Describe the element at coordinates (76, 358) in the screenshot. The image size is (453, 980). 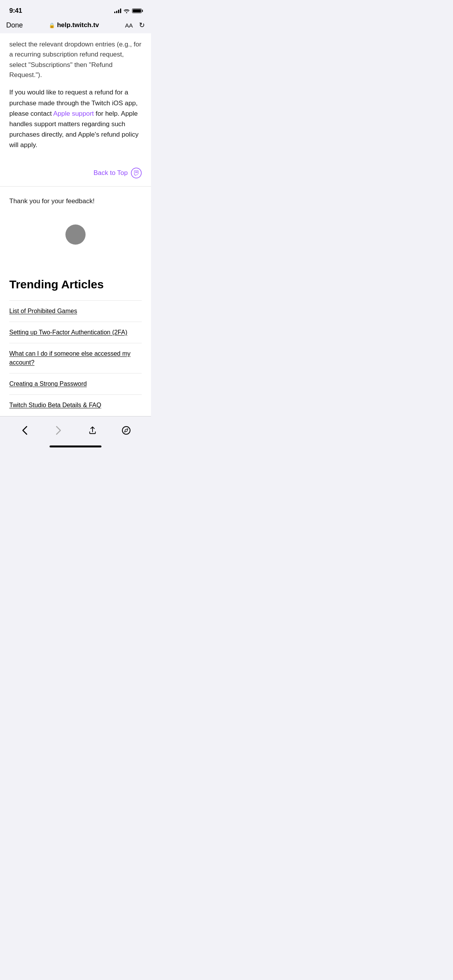
I see `list-item: What can I do if someone else accessed m…` at that location.